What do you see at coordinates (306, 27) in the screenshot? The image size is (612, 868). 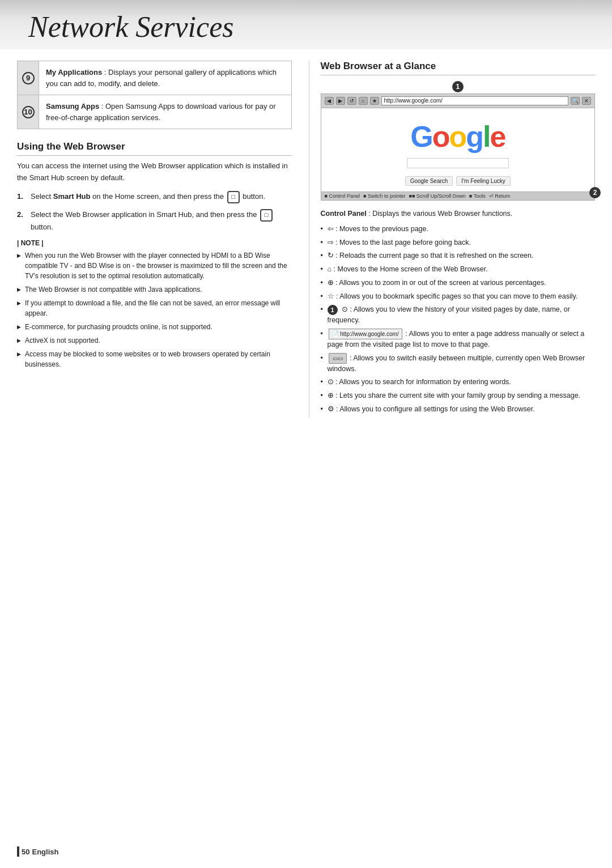 I see `page-title: Network Services` at bounding box center [306, 27].